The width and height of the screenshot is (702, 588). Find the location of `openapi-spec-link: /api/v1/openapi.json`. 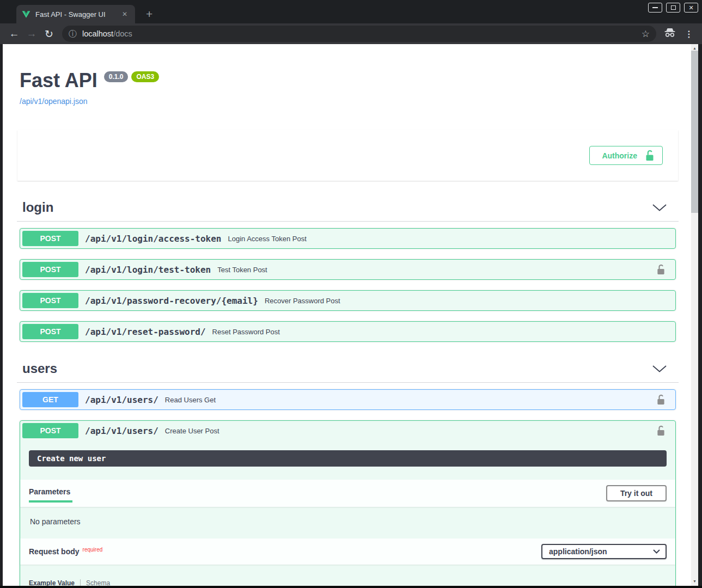

openapi-spec-link: /api/v1/openapi.json is located at coordinates (53, 101).